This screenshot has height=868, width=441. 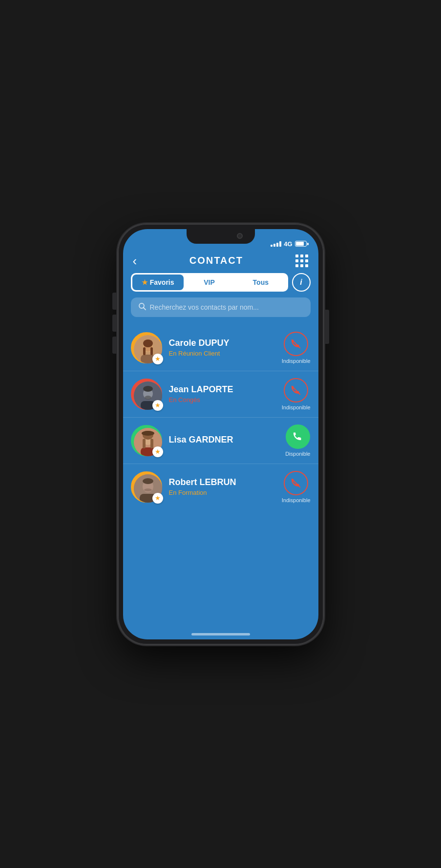 What do you see at coordinates (221, 632) in the screenshot?
I see `home-indicator` at bounding box center [221, 632].